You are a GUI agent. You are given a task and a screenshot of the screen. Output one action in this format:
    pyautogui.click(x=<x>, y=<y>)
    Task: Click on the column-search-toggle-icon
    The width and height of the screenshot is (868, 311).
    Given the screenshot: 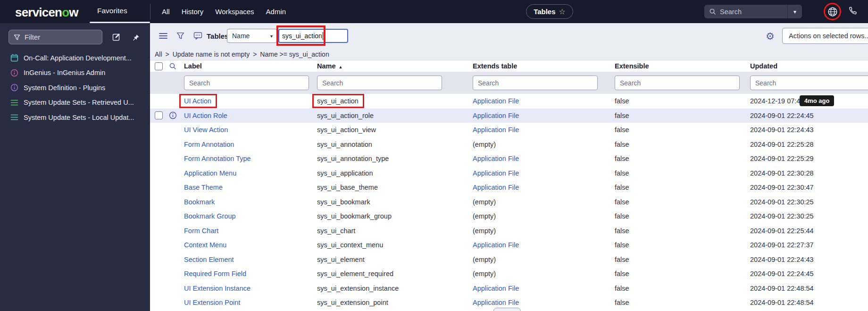 What is the action you would take?
    pyautogui.click(x=173, y=66)
    